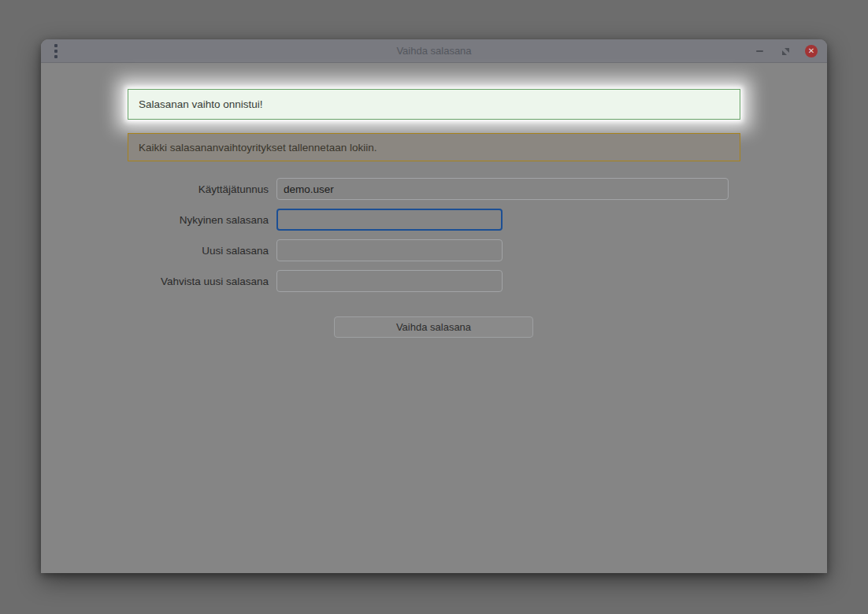  I want to click on change-password-button: Vaihda salasana, so click(433, 327).